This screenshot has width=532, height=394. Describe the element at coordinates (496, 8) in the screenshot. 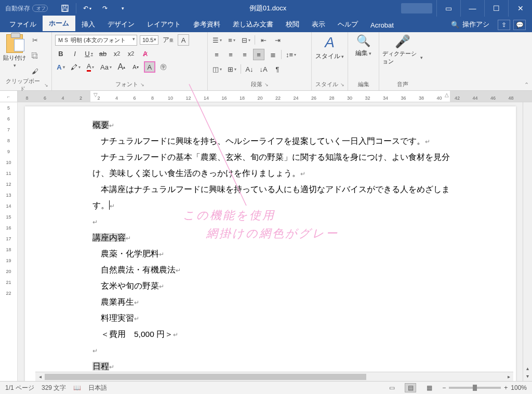

I see `maximize-icon: ☐` at that location.